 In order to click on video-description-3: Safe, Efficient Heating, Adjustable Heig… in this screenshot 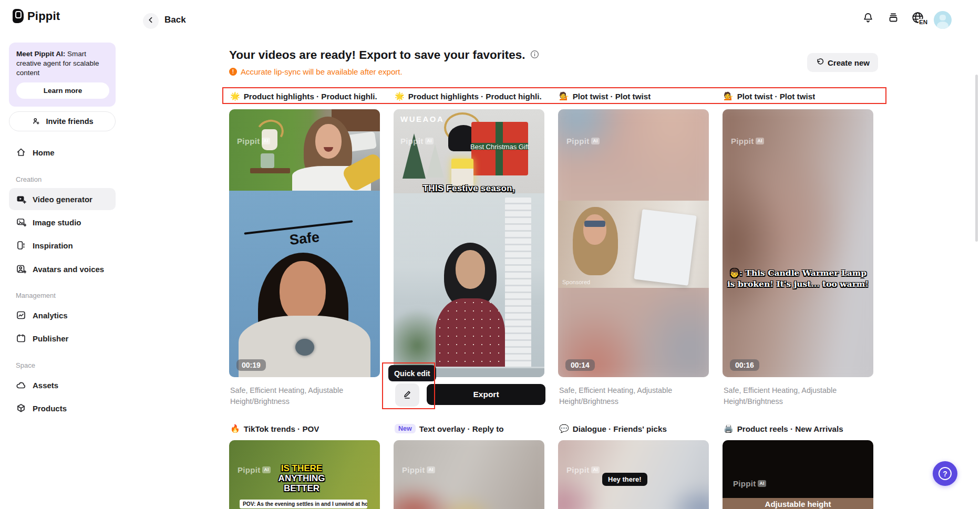, I will do `click(625, 396)`.